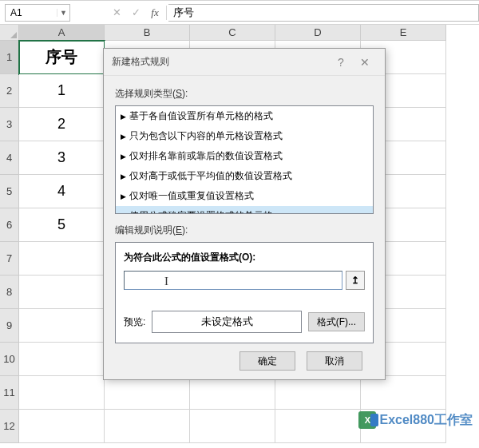 Image resolution: width=479 pixels, height=448 pixels. What do you see at coordinates (267, 361) in the screenshot?
I see `ok-button: 确定` at bounding box center [267, 361].